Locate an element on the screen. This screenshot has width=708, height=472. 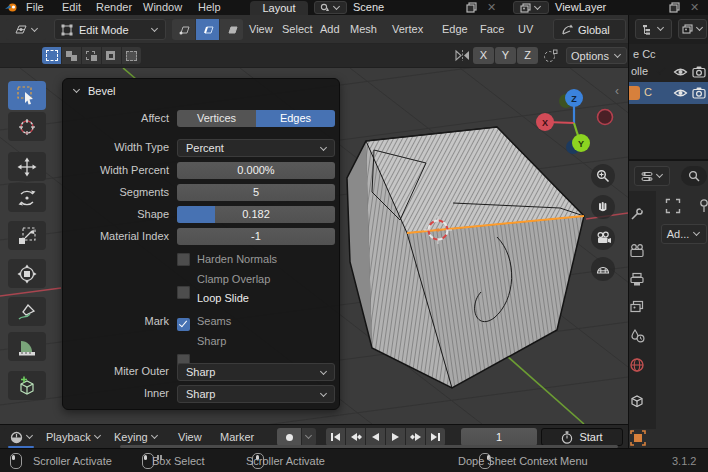
workspace-tab-layout: Layout is located at coordinates (279, 8).